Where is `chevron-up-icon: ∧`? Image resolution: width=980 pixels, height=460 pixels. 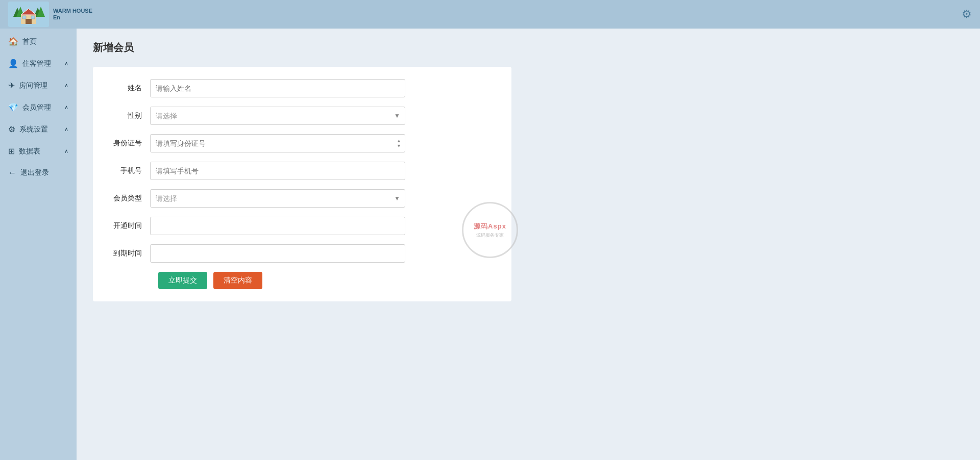
chevron-up-icon: ∧ is located at coordinates (66, 63).